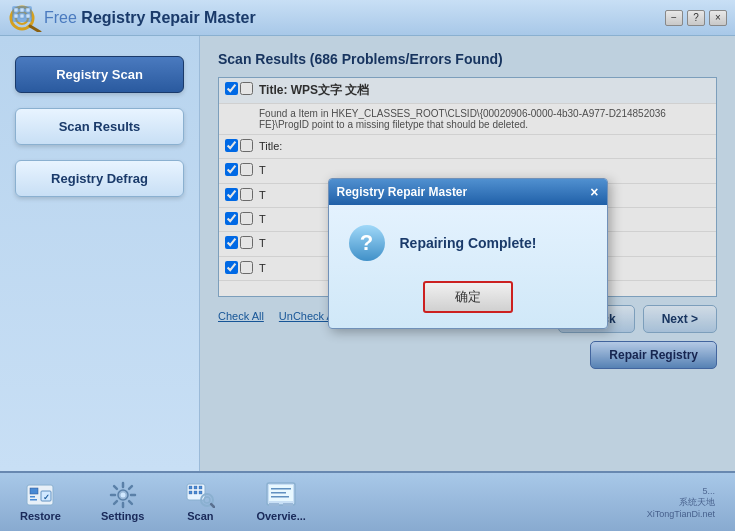 This screenshot has height=531, width=735. Describe the element at coordinates (718, 18) in the screenshot. I see `close-button: ×` at that location.